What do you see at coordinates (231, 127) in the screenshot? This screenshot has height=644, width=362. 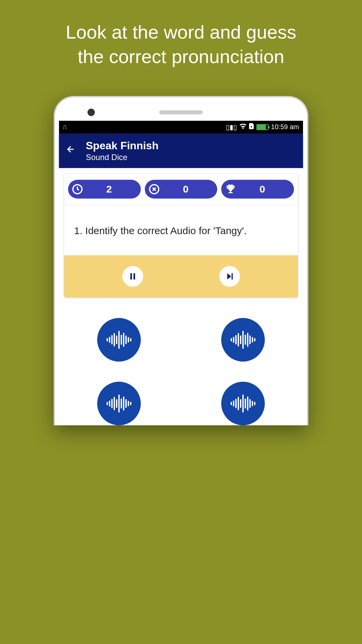 I see `vibrate-icon: ▯▮▯` at bounding box center [231, 127].